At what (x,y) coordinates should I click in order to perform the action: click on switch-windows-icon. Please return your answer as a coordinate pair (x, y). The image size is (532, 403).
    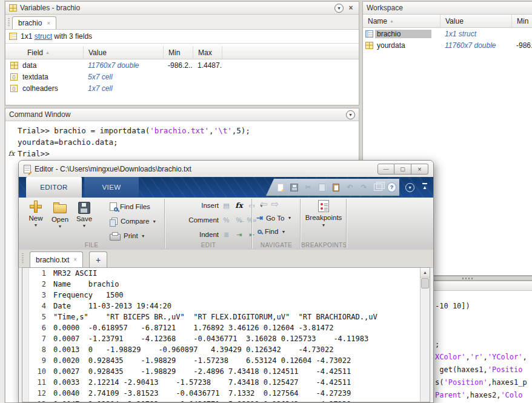
    Looking at the image, I should click on (378, 188).